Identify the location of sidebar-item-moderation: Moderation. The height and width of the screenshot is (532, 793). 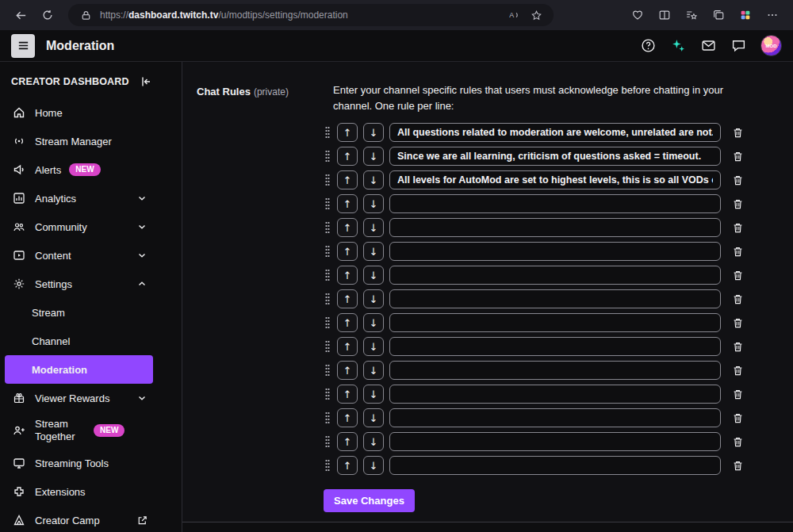
(79, 369).